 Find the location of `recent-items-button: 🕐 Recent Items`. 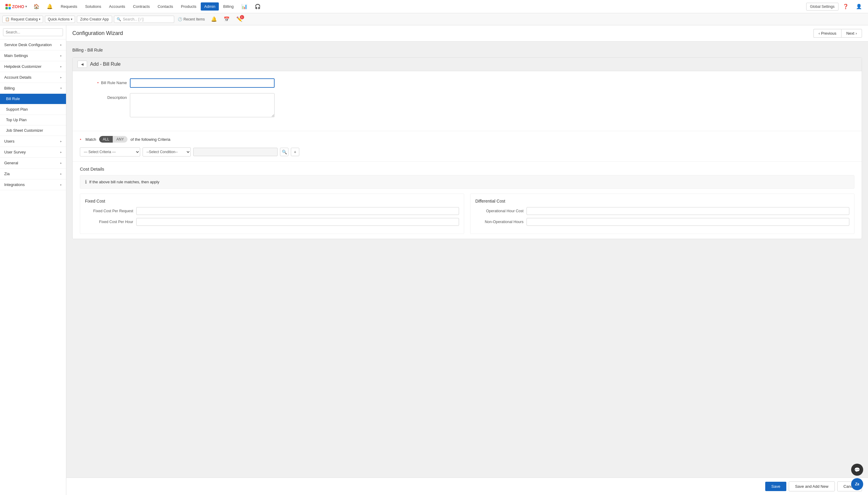

recent-items-button: 🕐 Recent Items is located at coordinates (191, 19).